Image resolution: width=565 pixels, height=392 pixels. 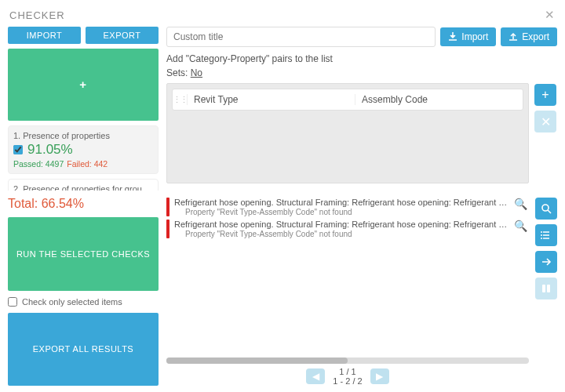 I want to click on results-list: Refrigerant hose opening. Structural Fra…, so click(x=348, y=218).